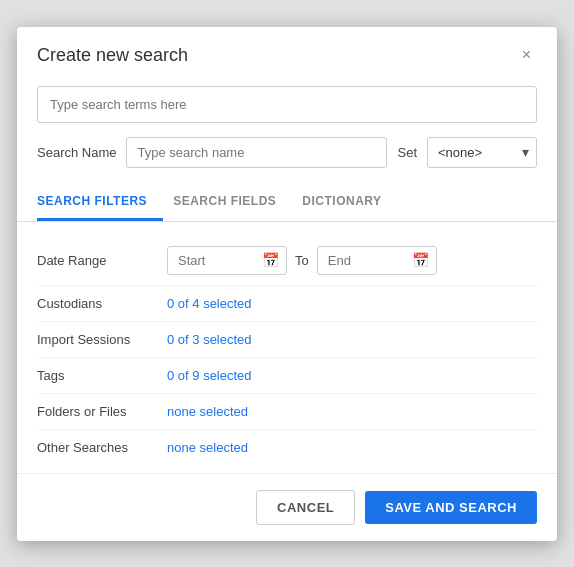 Image resolution: width=574 pixels, height=567 pixels. What do you see at coordinates (287, 152) in the screenshot?
I see `name-set-row: Search Name Set <none>` at bounding box center [287, 152].